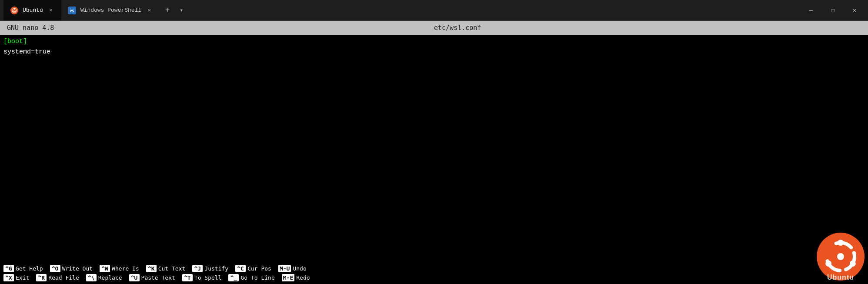 Image resolution: width=868 pixels, height=284 pixels. I want to click on shortcut-label-cur-pos: Cur Pos, so click(259, 269).